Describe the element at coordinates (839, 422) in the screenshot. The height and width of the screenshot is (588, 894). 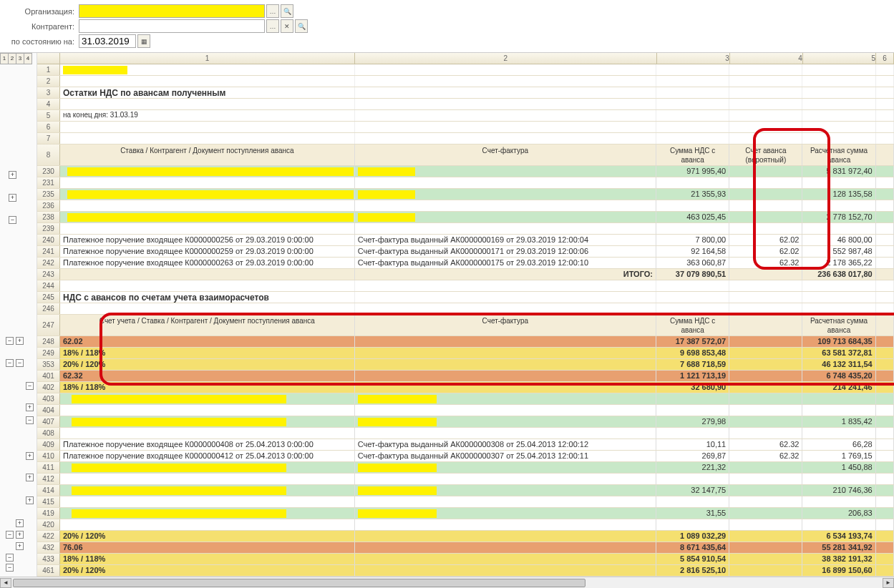
I see `cell: 1 835,42` at that location.